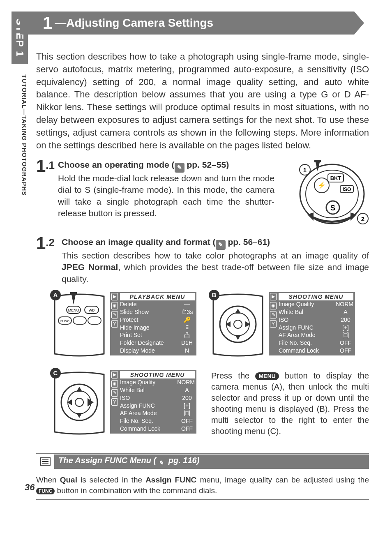 This screenshot has height=540, width=392. What do you see at coordinates (211, 404) in the screenshot?
I see `figure-row-c: C SHOOTING MENU ▶ ◉` at bounding box center [211, 404].